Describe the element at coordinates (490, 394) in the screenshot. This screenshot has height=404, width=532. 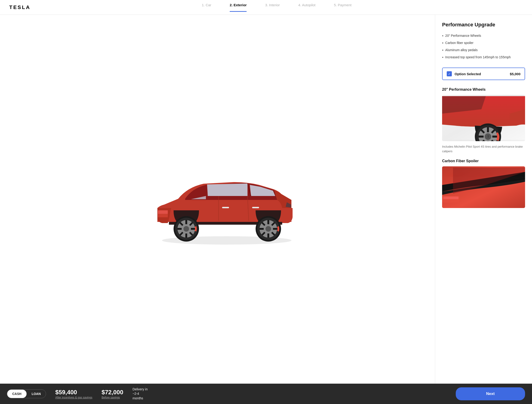
I see `next-button: Next` at that location.